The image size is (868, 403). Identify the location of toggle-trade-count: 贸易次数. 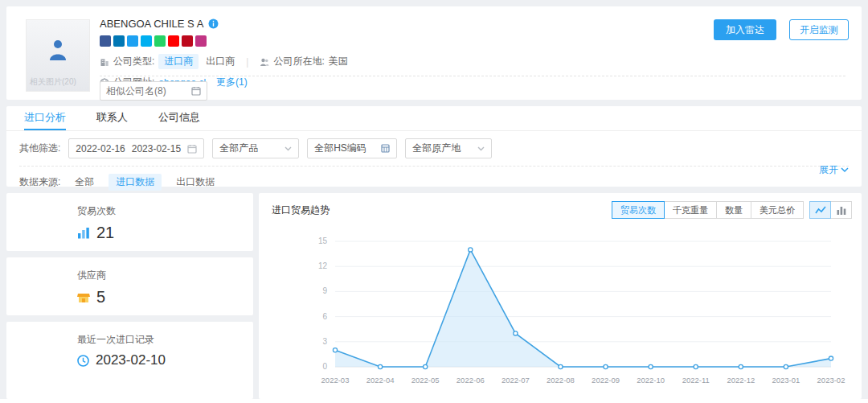
(638, 210).